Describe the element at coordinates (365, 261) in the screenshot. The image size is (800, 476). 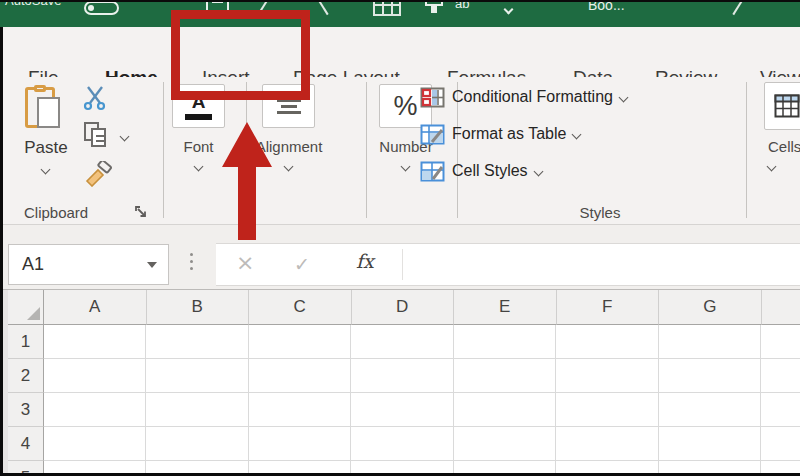
I see `insert-function-icon: fx` at that location.